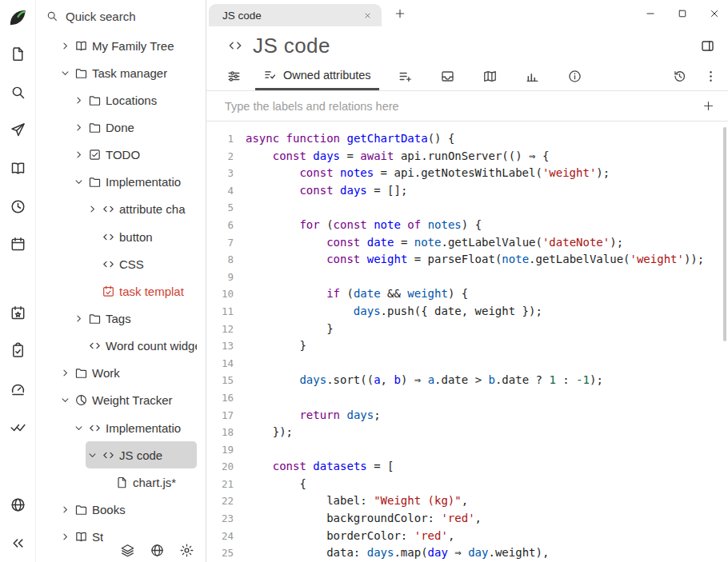 The width and height of the screenshot is (728, 562). Describe the element at coordinates (121, 16) in the screenshot. I see `quick-search: Quick search` at that location.